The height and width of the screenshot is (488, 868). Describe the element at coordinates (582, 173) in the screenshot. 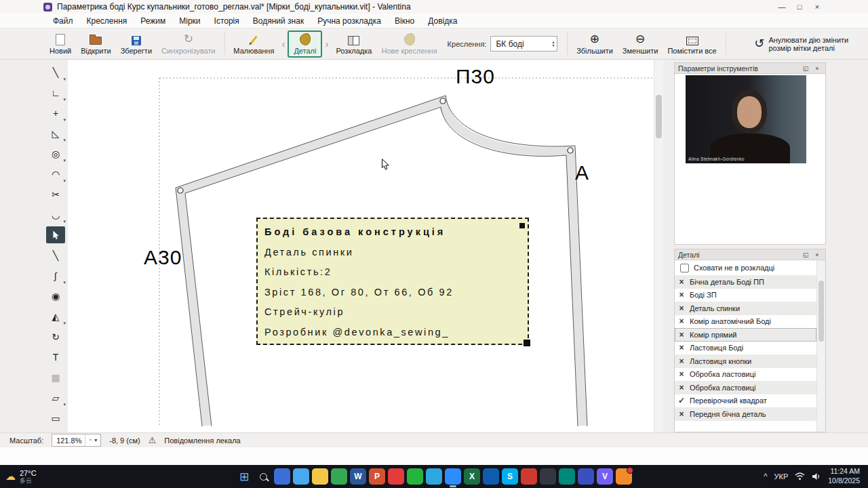

I see `point-label-a: А` at that location.